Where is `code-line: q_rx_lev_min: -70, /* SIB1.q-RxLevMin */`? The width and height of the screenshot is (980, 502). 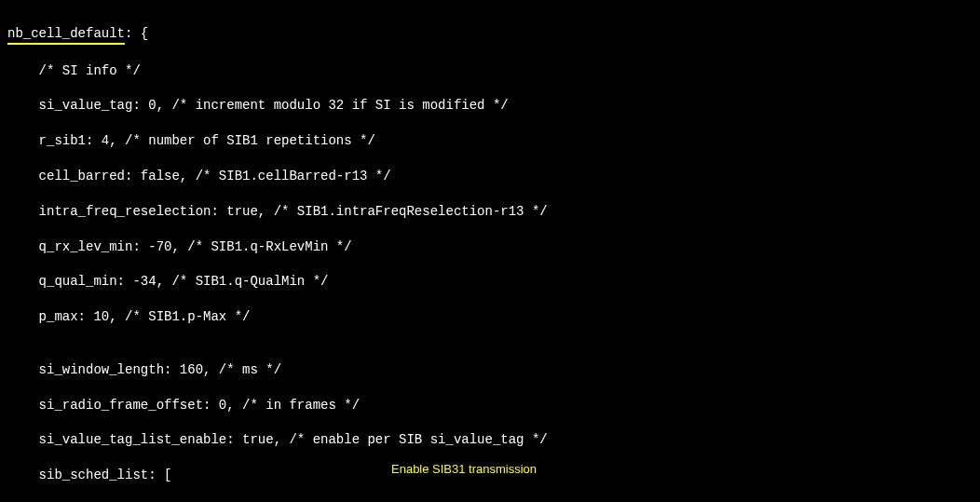 code-line: q_rx_lev_min: -70, /* SIB1.q-RxLevMin */ is located at coordinates (490, 248).